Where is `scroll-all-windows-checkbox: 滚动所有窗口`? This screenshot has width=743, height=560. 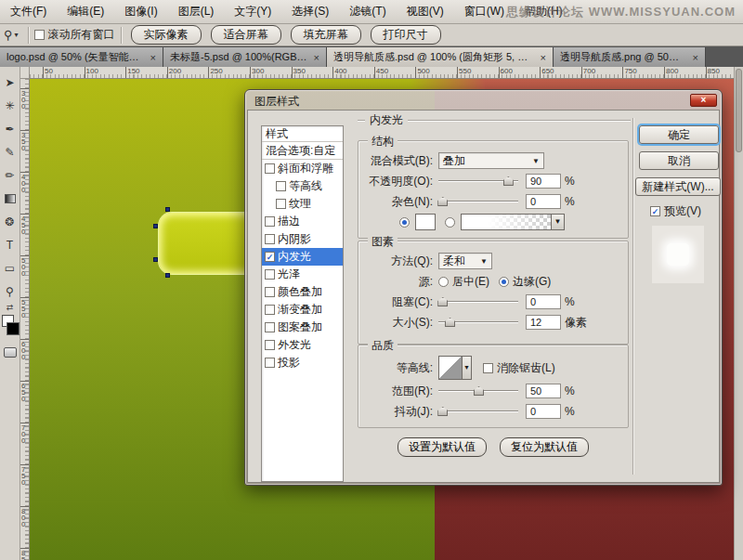
scroll-all-windows-checkbox: 滚动所有窗口 is located at coordinates (74, 35).